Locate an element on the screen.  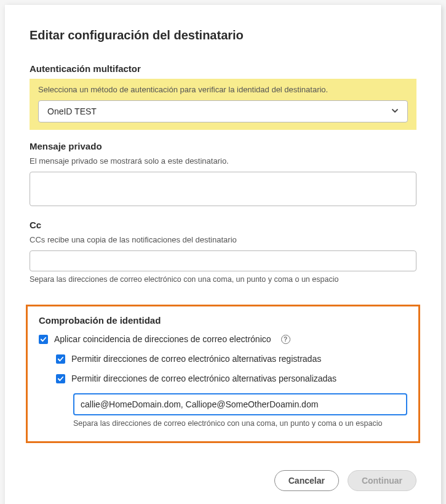
mfa-help: Selecciona un método de autenticación pa… is located at coordinates (223, 90).